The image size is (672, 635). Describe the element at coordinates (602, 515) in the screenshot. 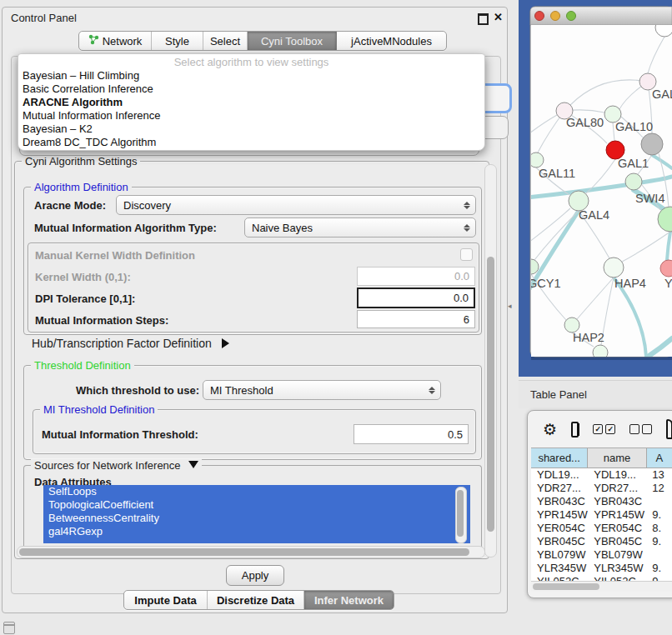

I see `node-table: shared...nameA YDL19...YDL19...13YDR27..…` at that location.